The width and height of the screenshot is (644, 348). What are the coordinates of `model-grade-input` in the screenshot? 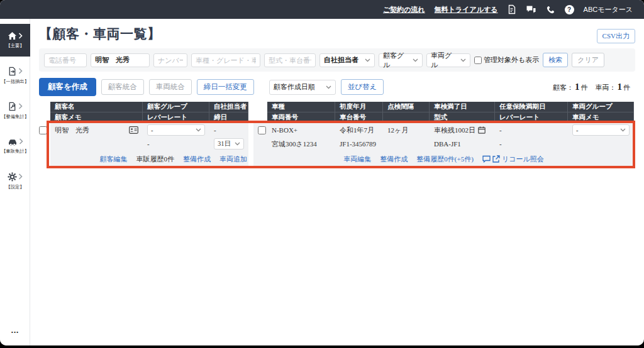 It's located at (226, 60).